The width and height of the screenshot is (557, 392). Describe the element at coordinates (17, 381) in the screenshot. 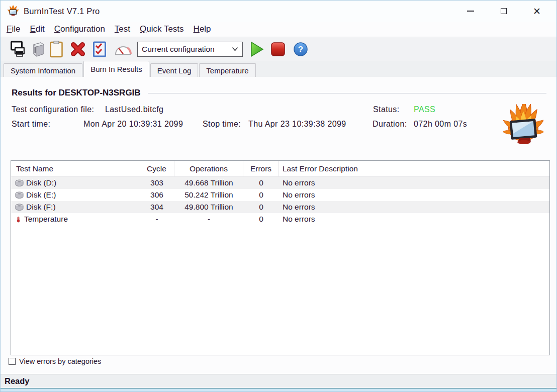

I see `status-bar-text: Ready` at that location.